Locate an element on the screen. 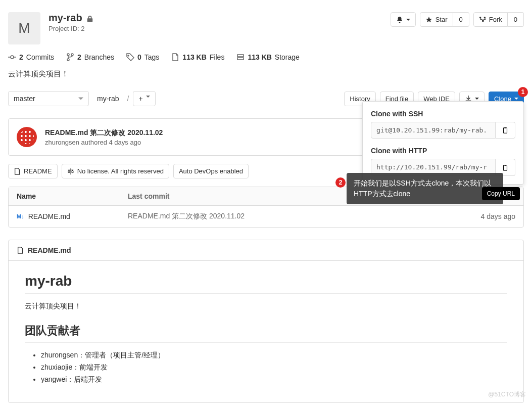  project-avatar: M is located at coordinates (24, 28).